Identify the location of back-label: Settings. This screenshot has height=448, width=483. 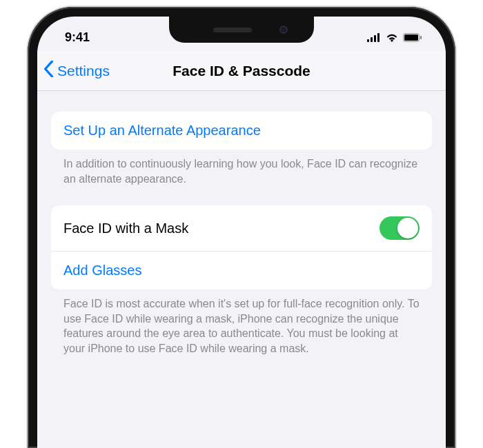
(83, 71).